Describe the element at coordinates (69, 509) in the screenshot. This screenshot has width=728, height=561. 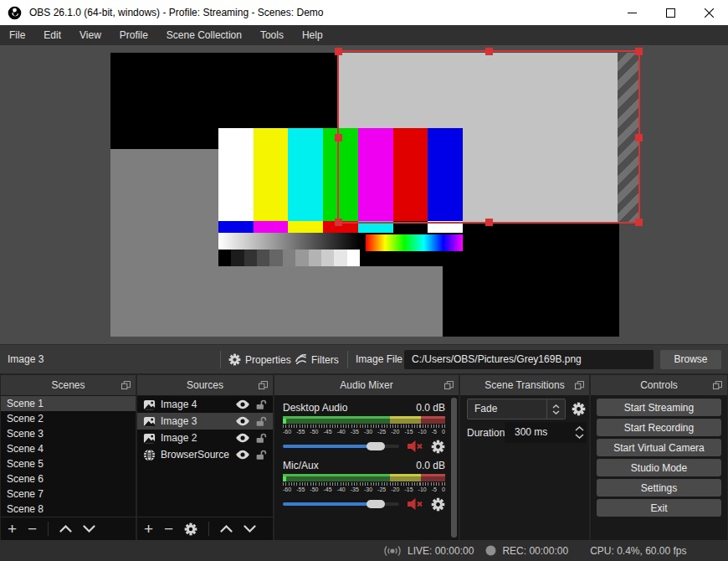
I see `scene-item-scene-8: Scene 8` at that location.